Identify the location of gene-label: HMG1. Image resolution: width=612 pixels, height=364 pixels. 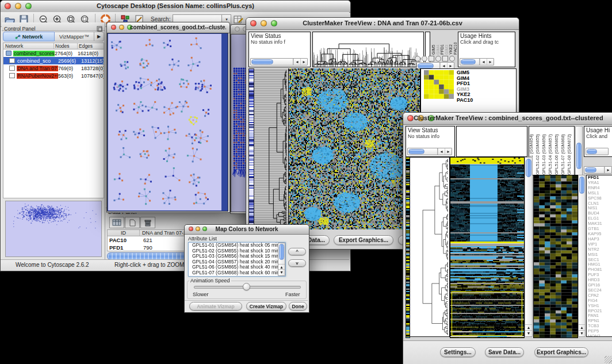
(599, 265).